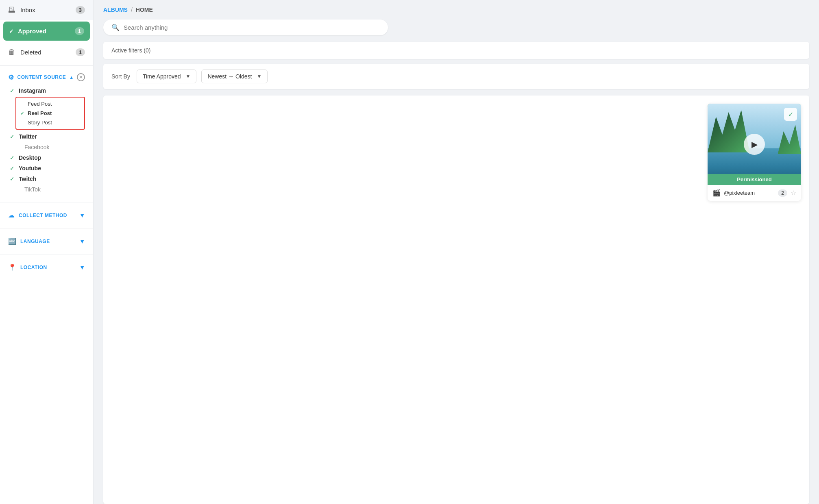  I want to click on sub-reel-post: ✓ Reel Post, so click(50, 113).